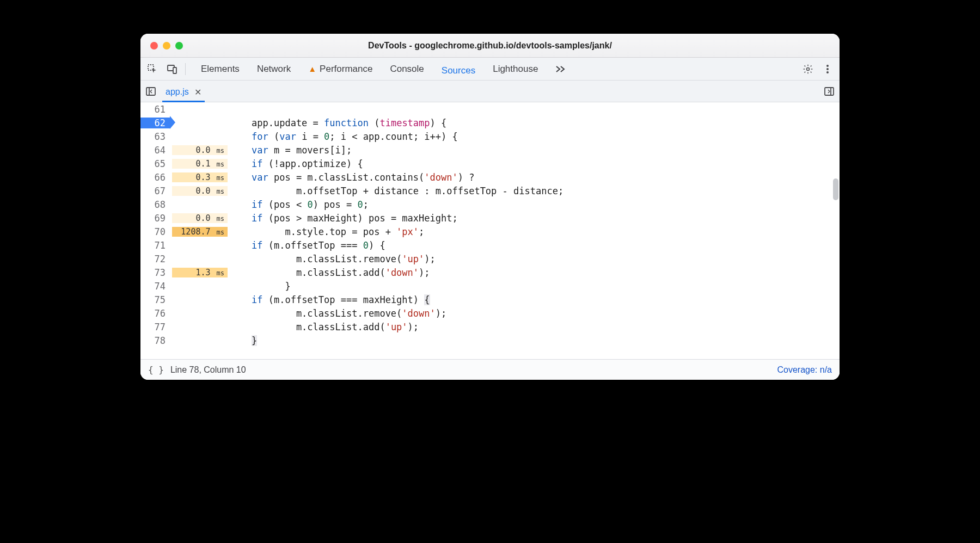  I want to click on statusbar: { } Line 78, Column 10 Coverage: n/a, so click(490, 369).